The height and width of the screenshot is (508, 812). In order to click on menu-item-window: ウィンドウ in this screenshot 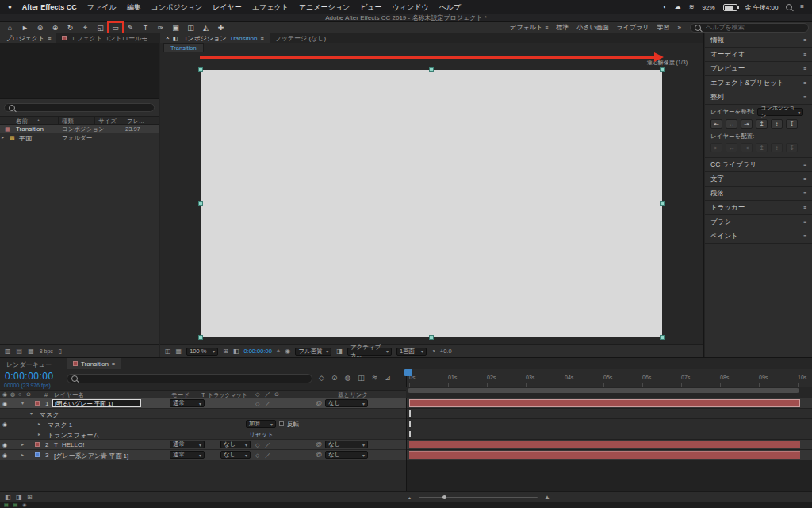, I will do `click(411, 8)`.